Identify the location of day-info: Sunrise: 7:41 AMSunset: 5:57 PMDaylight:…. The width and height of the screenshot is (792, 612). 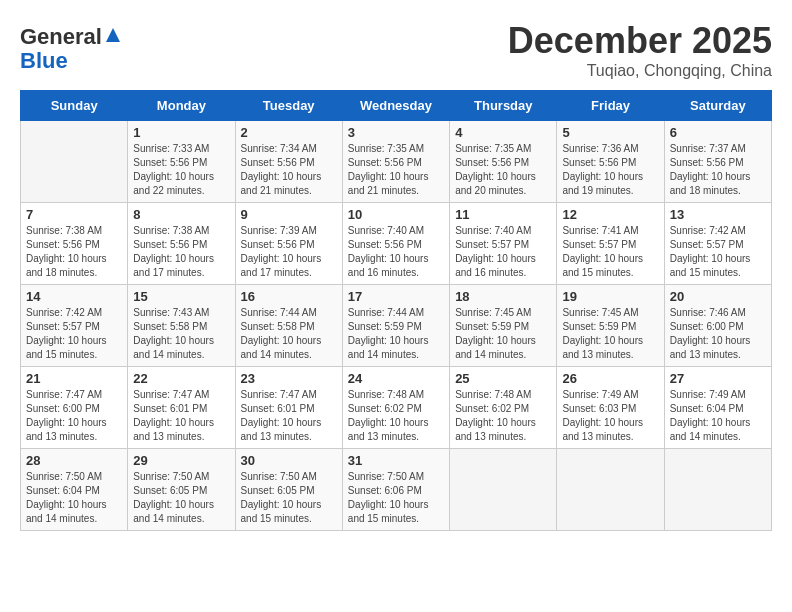
(610, 252).